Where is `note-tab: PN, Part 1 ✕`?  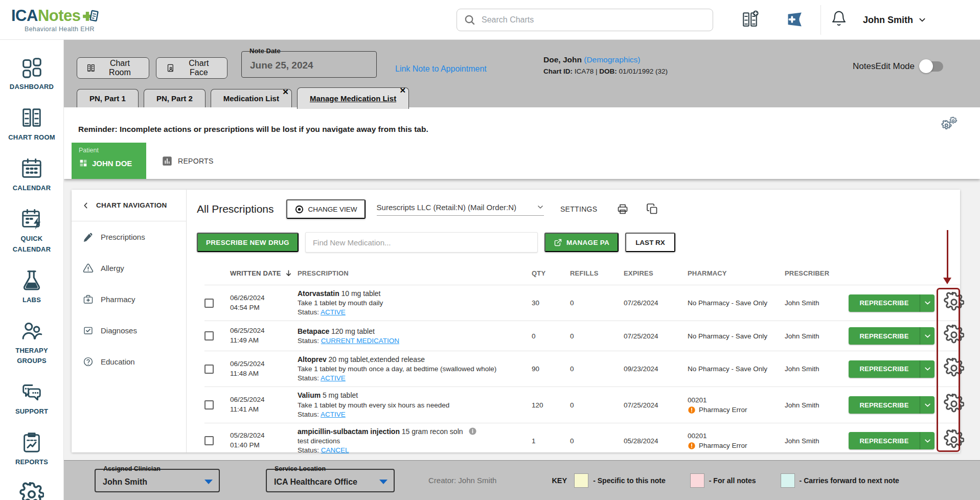
note-tab: PN, Part 1 ✕ is located at coordinates (107, 98).